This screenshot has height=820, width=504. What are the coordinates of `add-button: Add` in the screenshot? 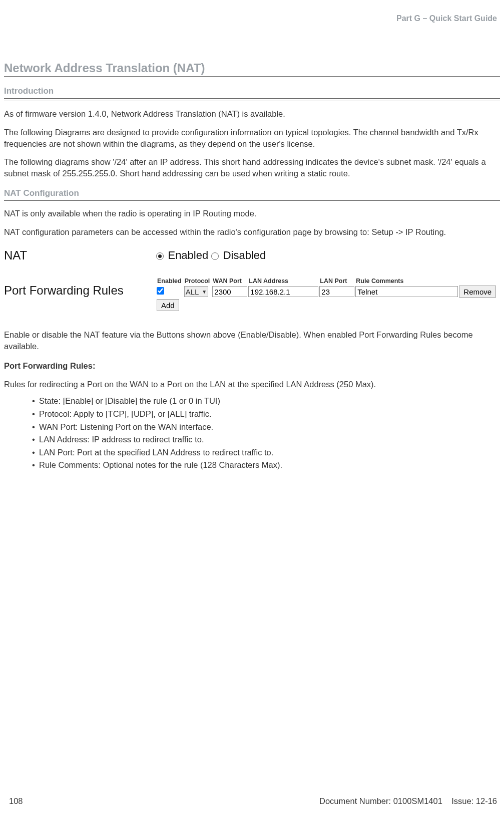 It's located at (168, 305).